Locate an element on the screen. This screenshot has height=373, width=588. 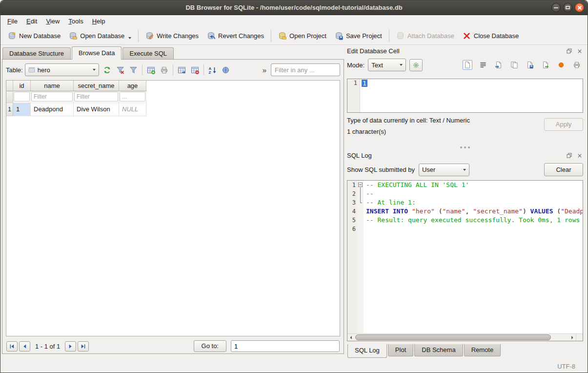
save-project-button: Save Project is located at coordinates (358, 36).